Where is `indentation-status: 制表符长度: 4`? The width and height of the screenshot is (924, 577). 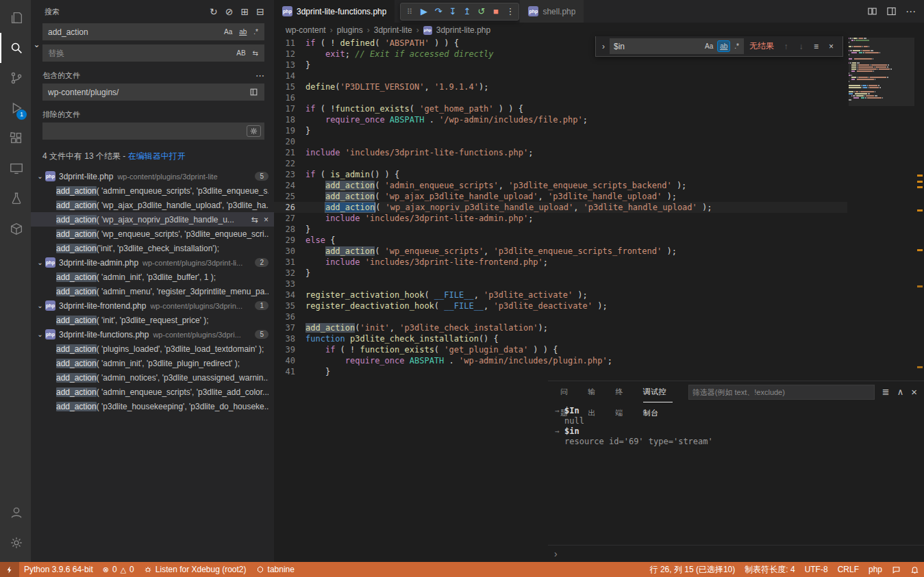
indentation-status: 制表符长度: 4 is located at coordinates (770, 569).